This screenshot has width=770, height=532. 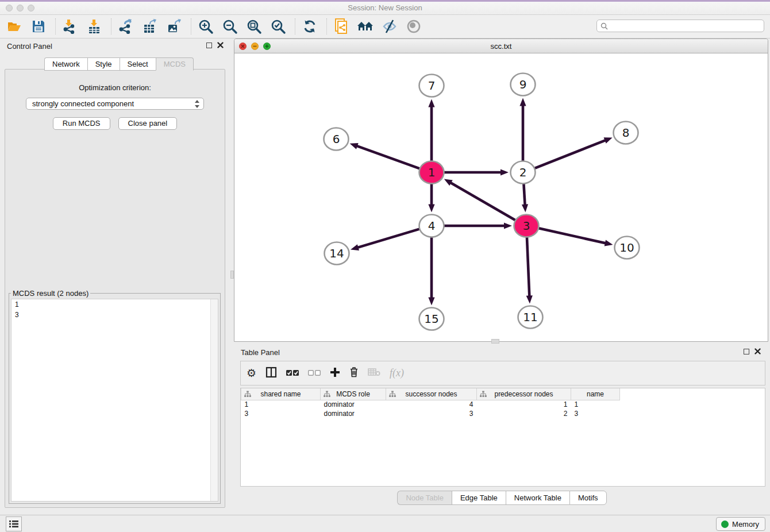 What do you see at coordinates (206, 26) in the screenshot?
I see `zoom-in-icon` at bounding box center [206, 26].